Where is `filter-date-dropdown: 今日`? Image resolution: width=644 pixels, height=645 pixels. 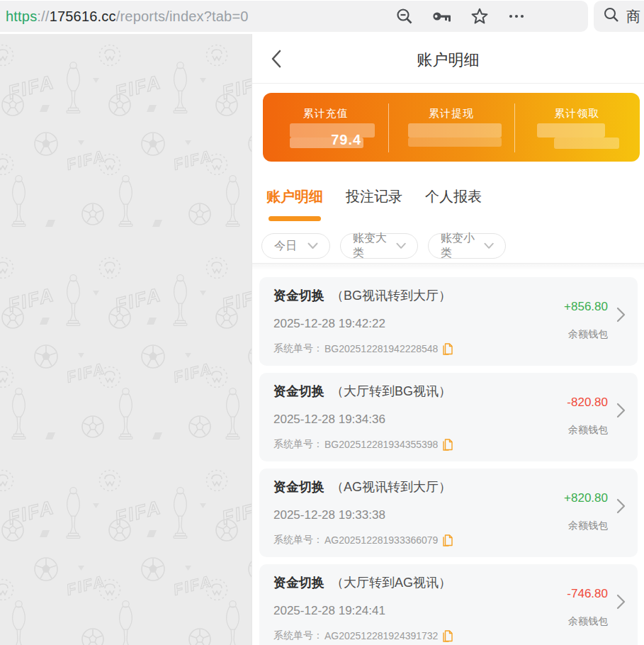
filter-date-dropdown: 今日 is located at coordinates (296, 246).